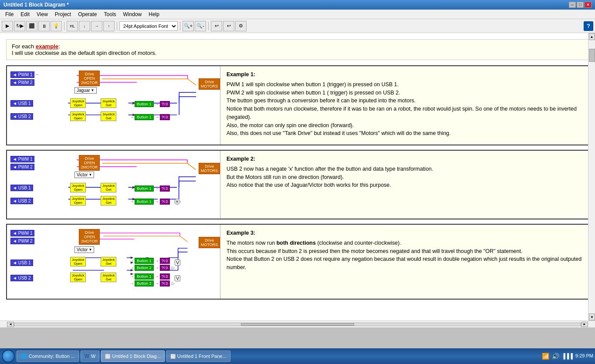  What do you see at coordinates (108, 201) in the screenshot?
I see `ex2-joy-get-2-block: Joystick Get` at bounding box center [108, 201].